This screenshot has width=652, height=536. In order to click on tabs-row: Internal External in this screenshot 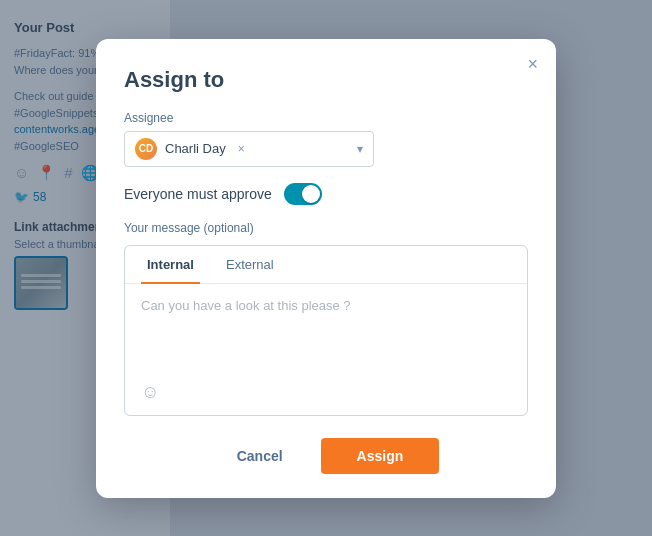, I will do `click(326, 265)`.